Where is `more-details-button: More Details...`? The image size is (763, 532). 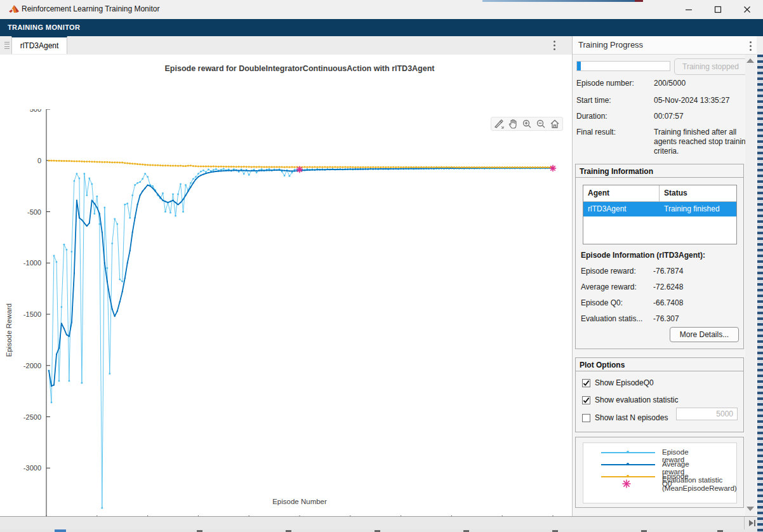
more-details-button: More Details... is located at coordinates (705, 335).